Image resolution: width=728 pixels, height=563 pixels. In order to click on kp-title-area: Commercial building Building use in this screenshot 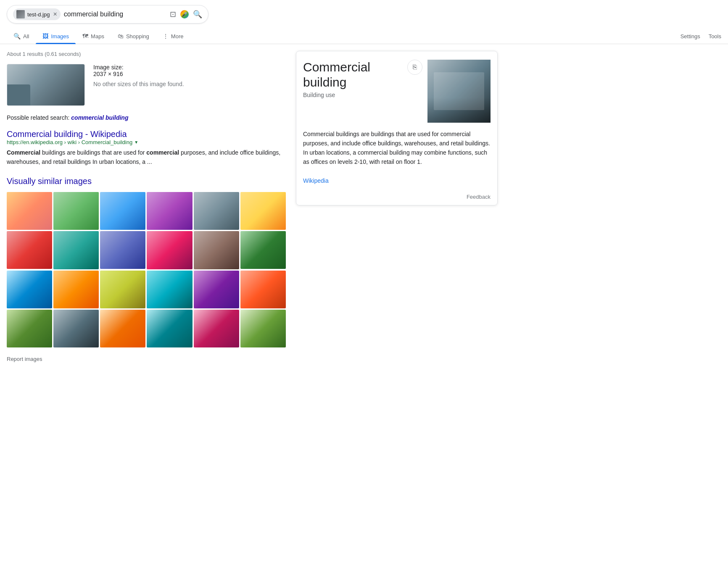, I will do `click(353, 79)`.